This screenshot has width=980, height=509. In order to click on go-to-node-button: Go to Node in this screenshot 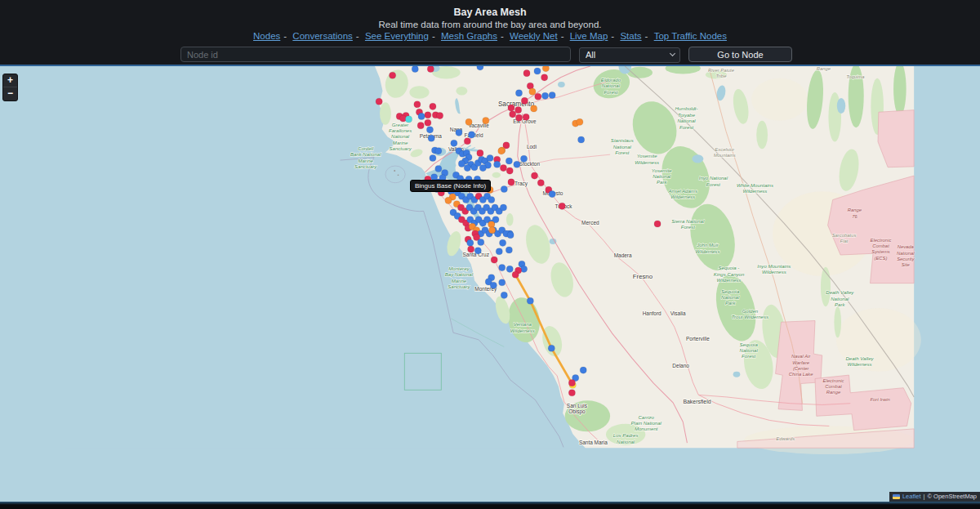, I will do `click(740, 54)`.